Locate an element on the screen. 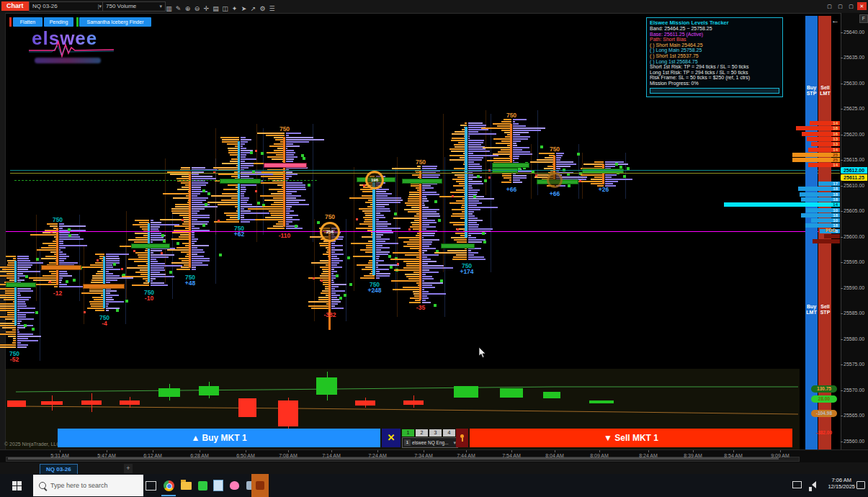  windows-logo-icon is located at coordinates (17, 485).